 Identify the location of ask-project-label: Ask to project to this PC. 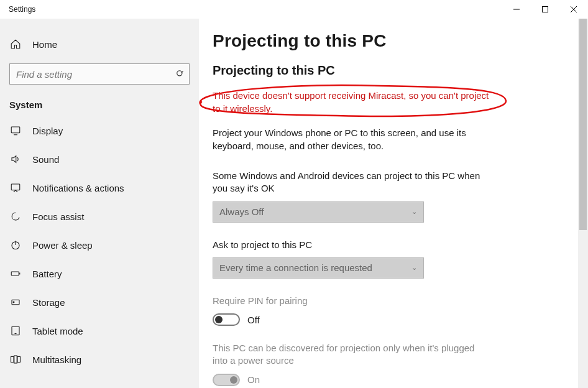
(349, 245).